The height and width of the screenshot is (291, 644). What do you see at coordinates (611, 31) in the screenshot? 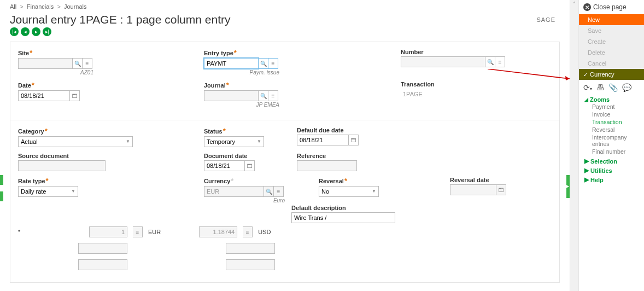
I see `save-button: Save` at bounding box center [611, 31].